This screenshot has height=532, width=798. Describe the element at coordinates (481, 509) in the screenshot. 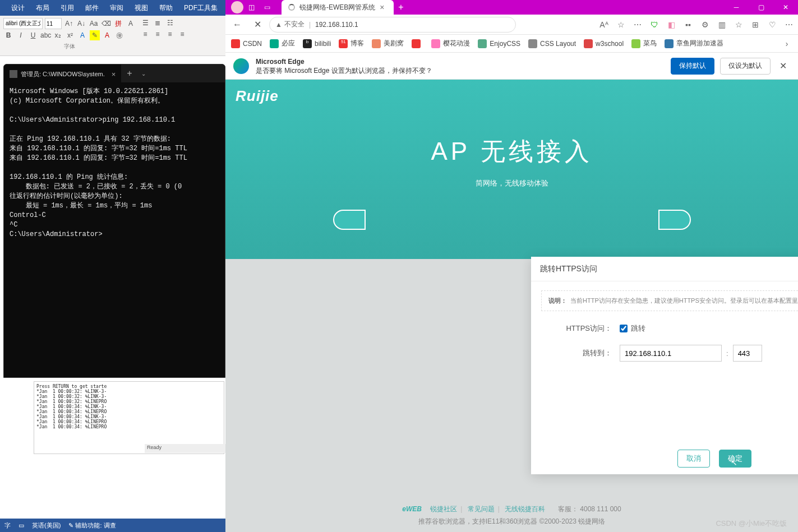

I see `footer-link-faq: 常见问题` at that location.